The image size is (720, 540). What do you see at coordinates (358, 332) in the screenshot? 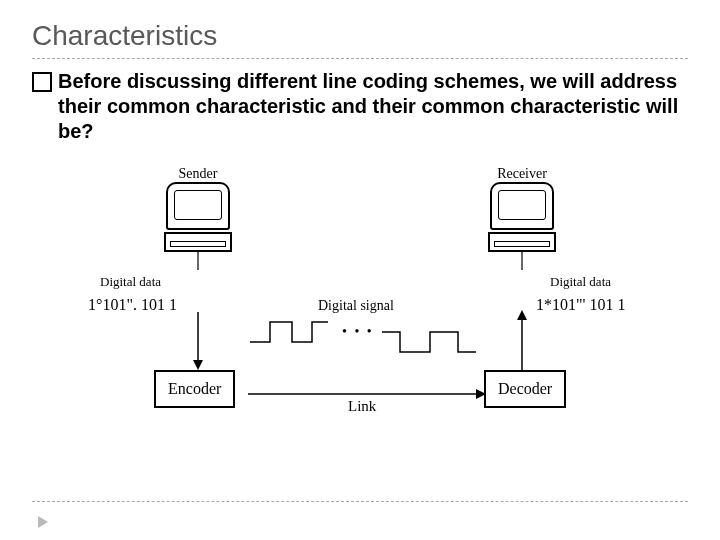
I see `signal-ellipsis: • • •` at bounding box center [358, 332].